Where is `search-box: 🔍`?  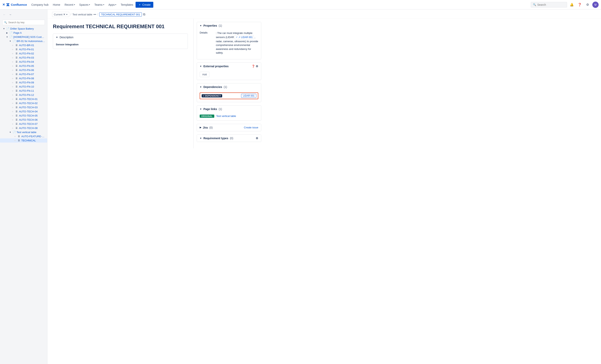
search-box: 🔍 is located at coordinates (549, 5).